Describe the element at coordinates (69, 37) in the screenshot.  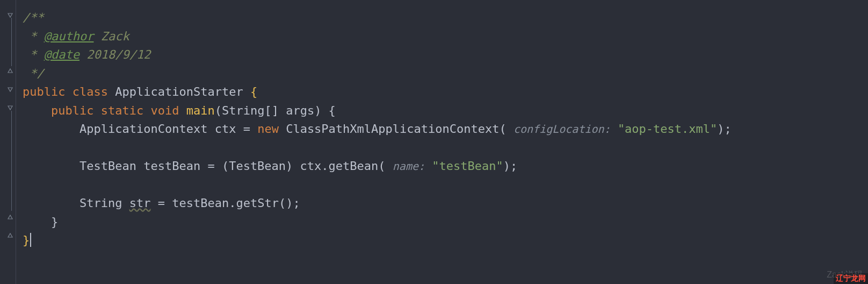
I see `javadoc-author-tag: @author` at that location.